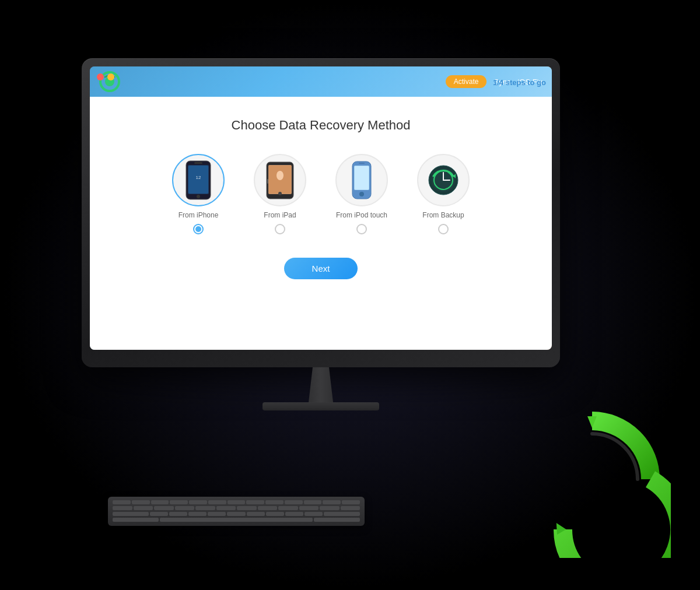 The width and height of the screenshot is (700, 590). I want to click on iphone-radio, so click(198, 229).